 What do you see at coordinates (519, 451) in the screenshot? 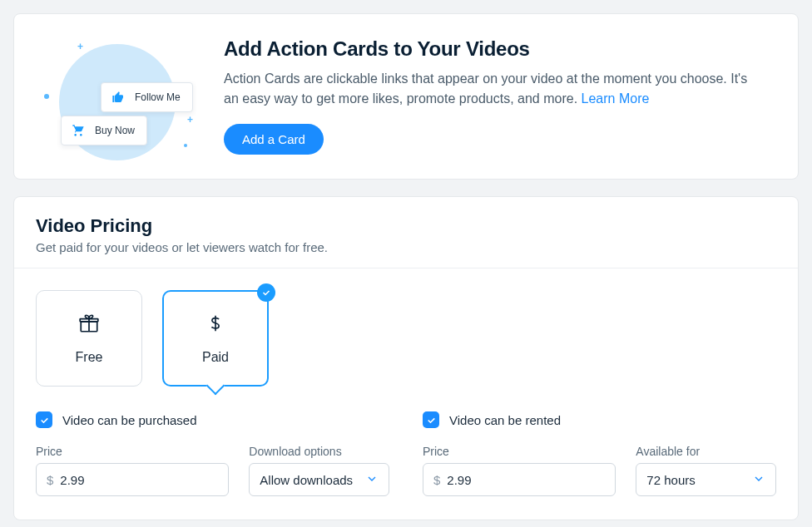
I see `rent-price-label: Price` at bounding box center [519, 451].